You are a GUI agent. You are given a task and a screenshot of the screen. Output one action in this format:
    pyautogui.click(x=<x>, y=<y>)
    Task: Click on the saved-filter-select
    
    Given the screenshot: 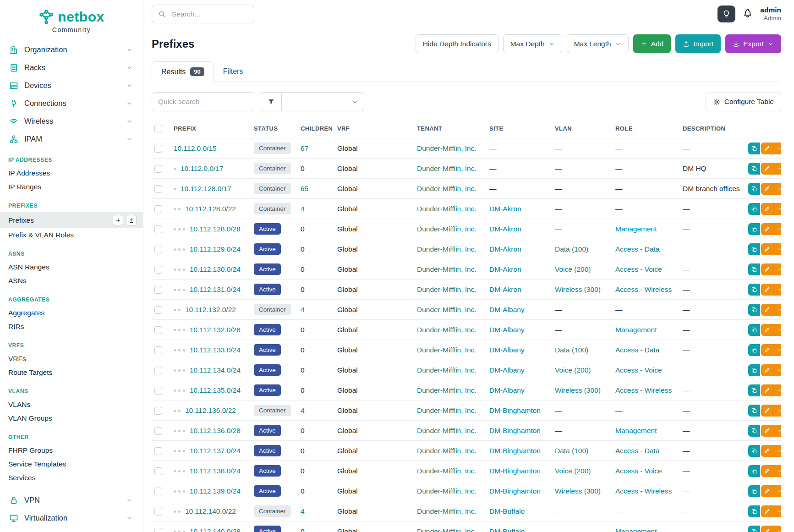 What is the action you would take?
    pyautogui.click(x=323, y=102)
    